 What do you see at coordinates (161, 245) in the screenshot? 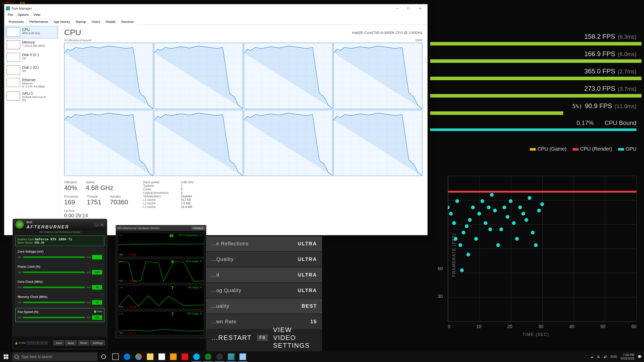
I see `hwmon-chart-0: 10030 GPU temperature, °C 46 Min —Max 48` at bounding box center [161, 245].